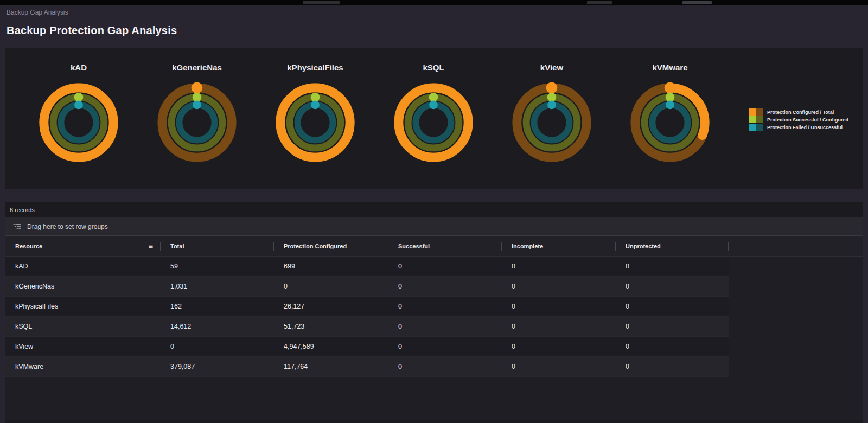 This screenshot has height=423, width=868. What do you see at coordinates (217, 347) in the screenshot?
I see `cell-total: 0` at bounding box center [217, 347].